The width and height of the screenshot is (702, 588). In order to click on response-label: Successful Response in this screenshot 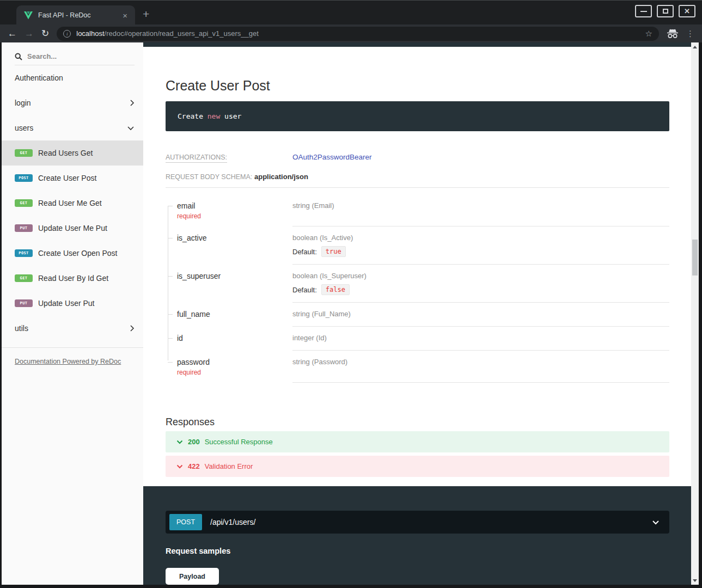, I will do `click(239, 442)`.